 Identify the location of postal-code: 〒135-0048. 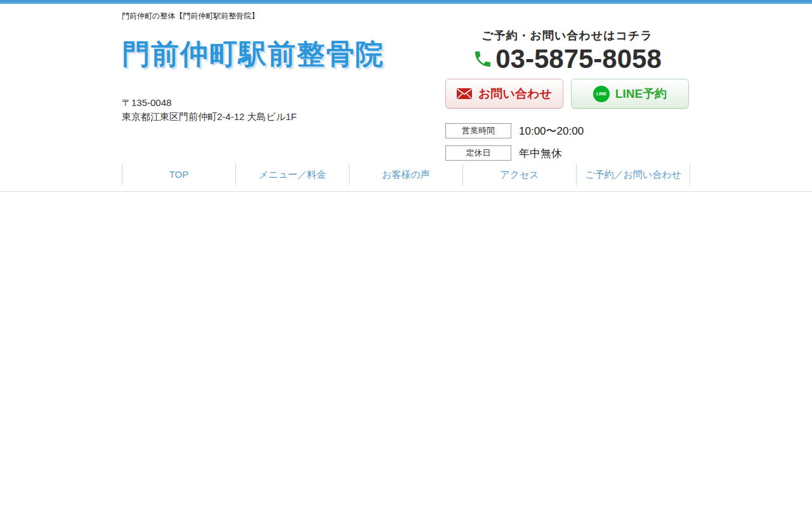
(209, 103).